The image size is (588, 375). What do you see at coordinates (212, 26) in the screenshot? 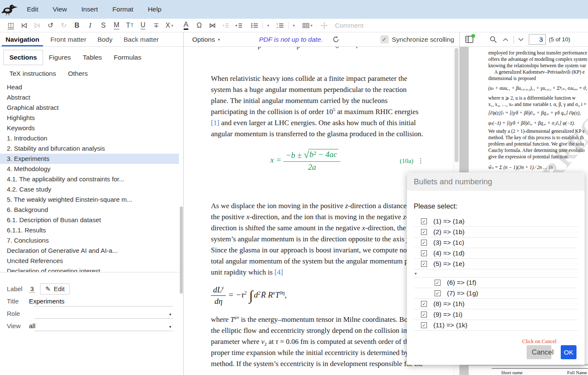
I see `inline-math-bowtie-icon: ⋈` at bounding box center [212, 26].